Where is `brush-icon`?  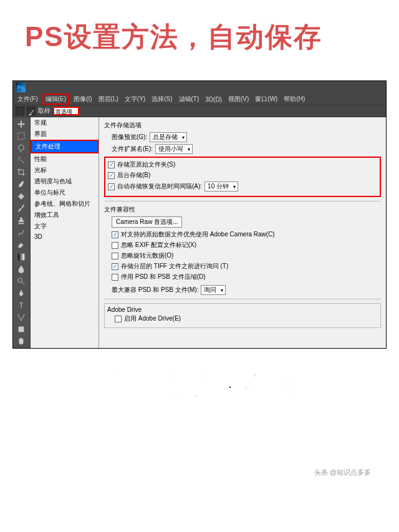 brush-icon is located at coordinates (31, 111).